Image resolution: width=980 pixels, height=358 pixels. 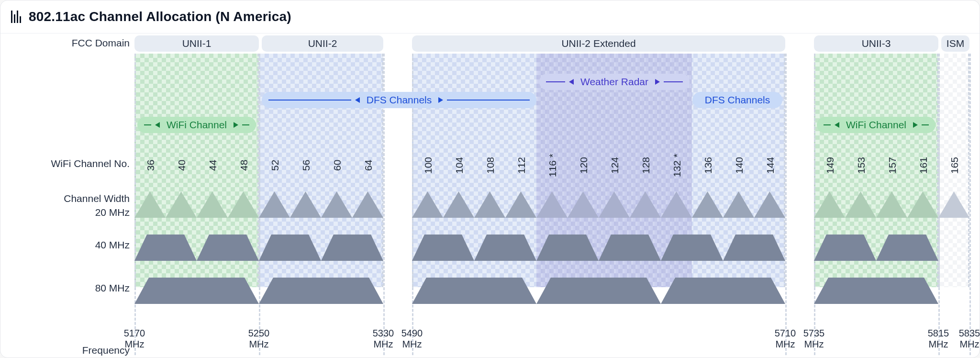 What do you see at coordinates (536, 291) in the screenshot?
I see `row-80mhz` at bounding box center [536, 291].